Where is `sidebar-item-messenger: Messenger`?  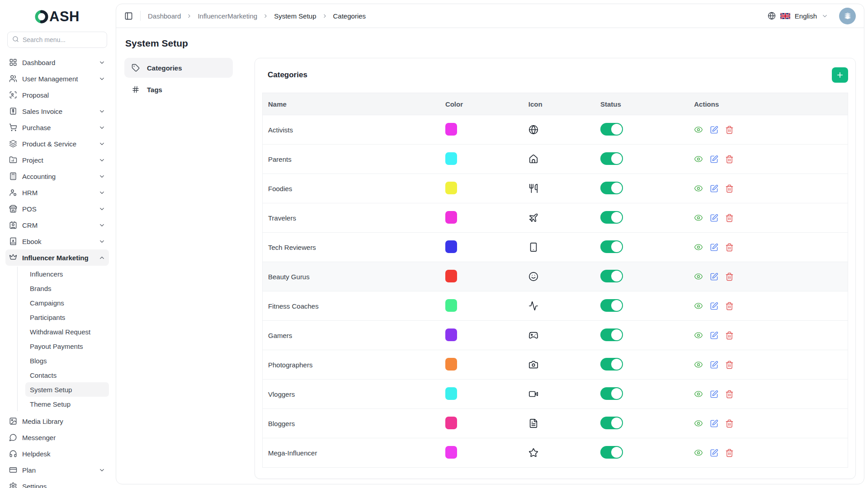
sidebar-item-messenger: Messenger is located at coordinates (57, 437).